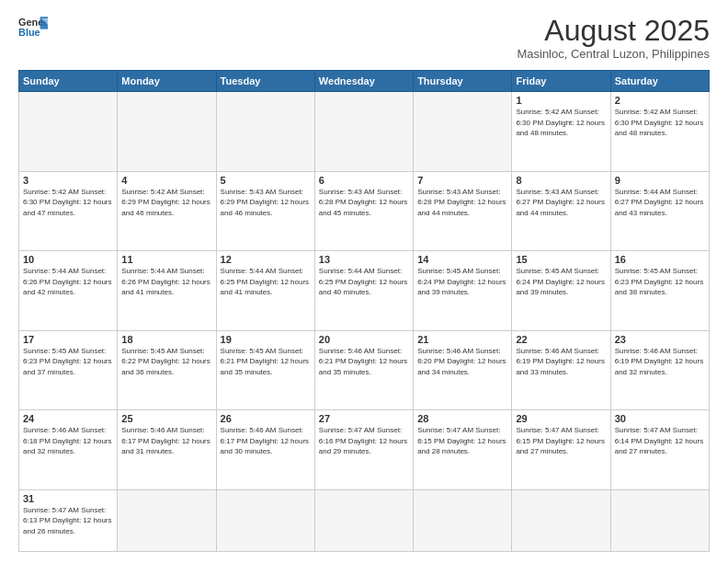  I want to click on day-number: 29, so click(561, 419).